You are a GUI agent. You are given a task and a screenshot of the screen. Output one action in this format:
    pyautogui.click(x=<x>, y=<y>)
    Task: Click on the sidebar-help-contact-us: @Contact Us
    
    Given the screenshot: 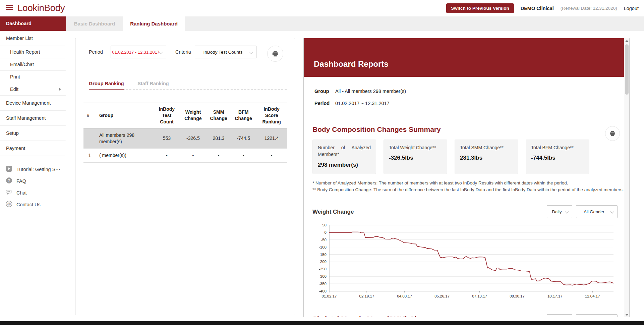 What is the action you would take?
    pyautogui.click(x=33, y=205)
    